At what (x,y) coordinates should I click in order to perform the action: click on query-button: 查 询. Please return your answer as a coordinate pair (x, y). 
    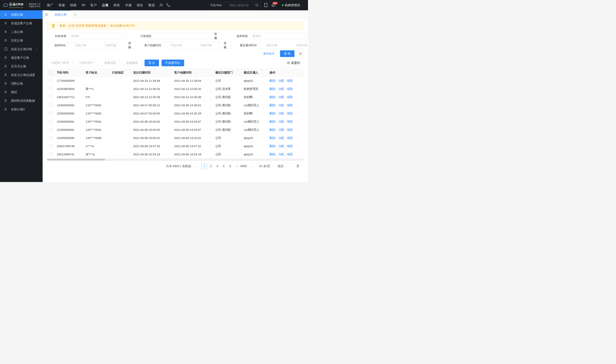
    Looking at the image, I should click on (287, 53).